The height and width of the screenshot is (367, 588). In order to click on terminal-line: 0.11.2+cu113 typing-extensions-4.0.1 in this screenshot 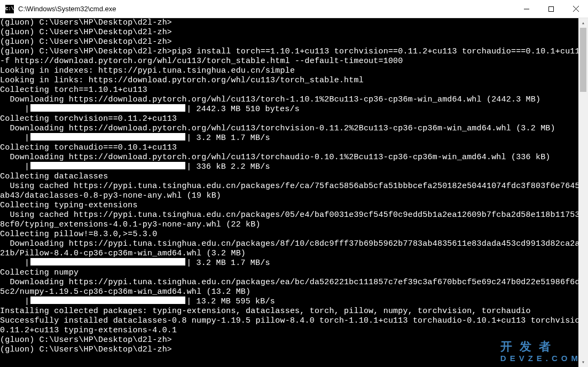, I will do `click(289, 331)`.